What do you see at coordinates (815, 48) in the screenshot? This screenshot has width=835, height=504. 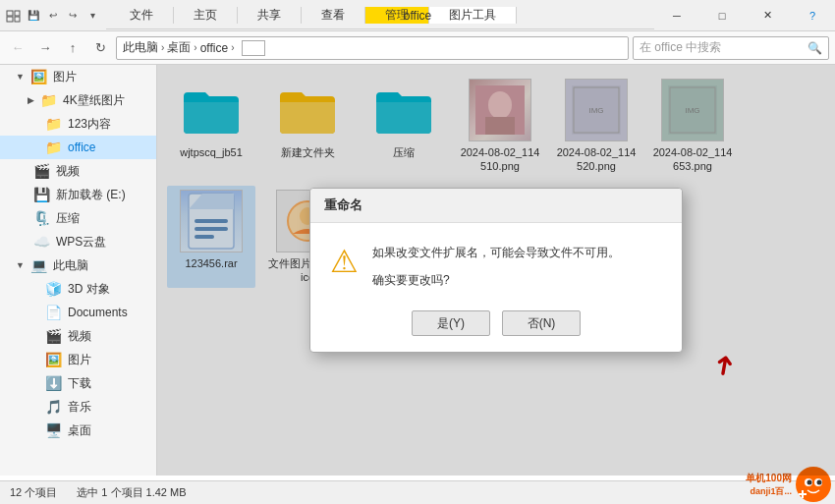 I see `search-icon: 🔍` at bounding box center [815, 48].